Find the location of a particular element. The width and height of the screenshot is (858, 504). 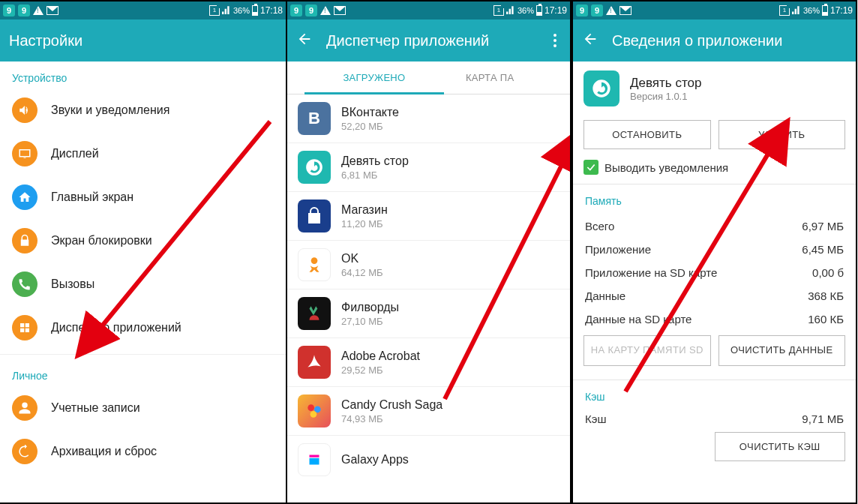

app-name: Galaxy Apps is located at coordinates (375, 460).